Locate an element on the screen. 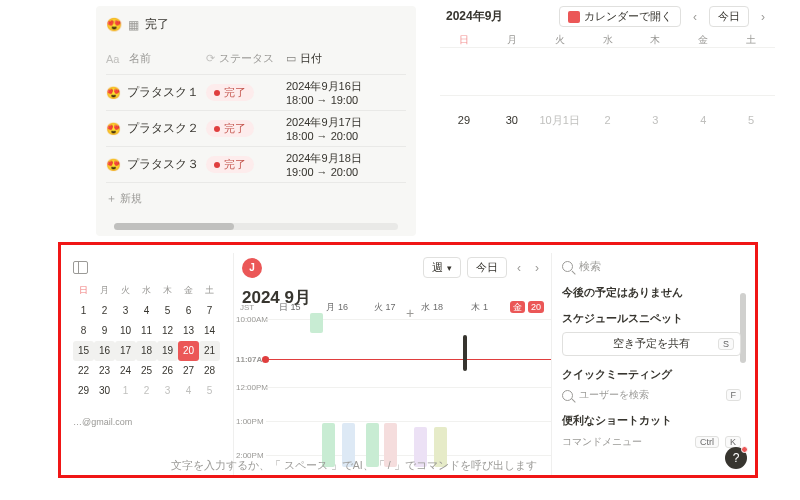  view-select-button: 週▾ is located at coordinates (442, 268).